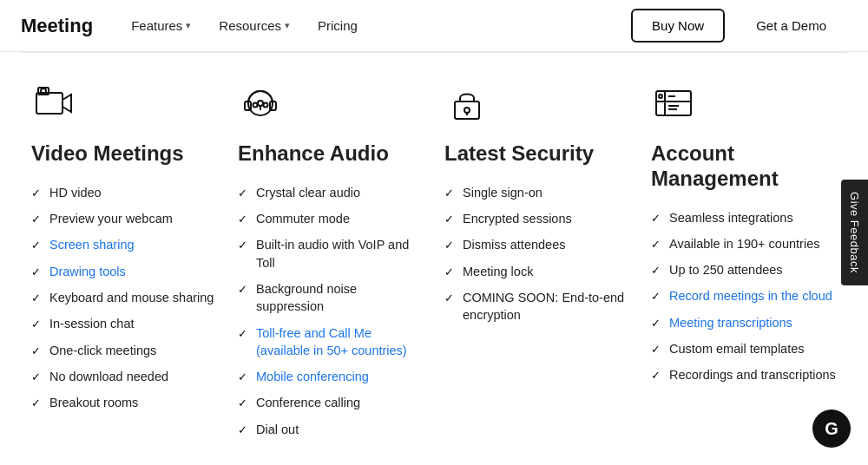 The width and height of the screenshot is (868, 465). What do you see at coordinates (124, 193) in the screenshot?
I see `list-item: ✓ HD video` at bounding box center [124, 193].